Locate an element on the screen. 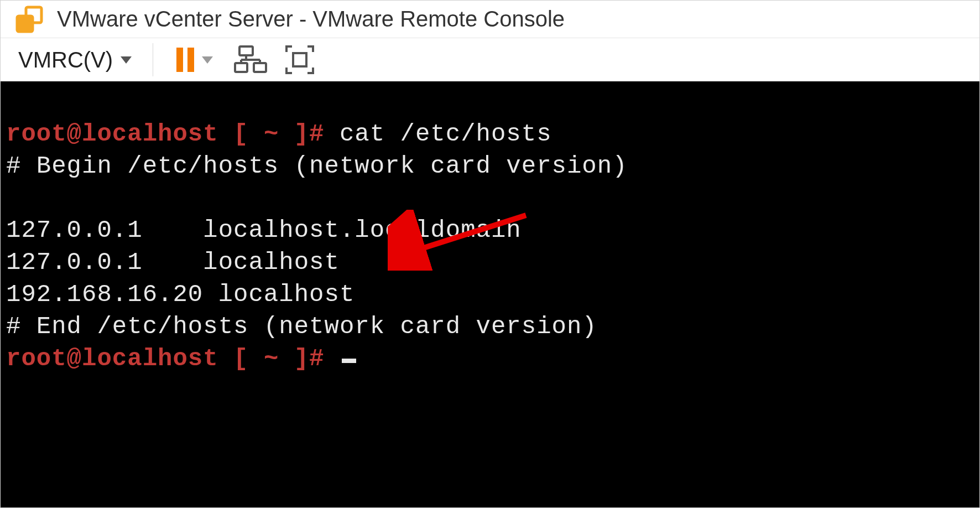 This screenshot has height=508, width=980. terminal-line: root@localhost [ ~ ]# is located at coordinates (181, 359).